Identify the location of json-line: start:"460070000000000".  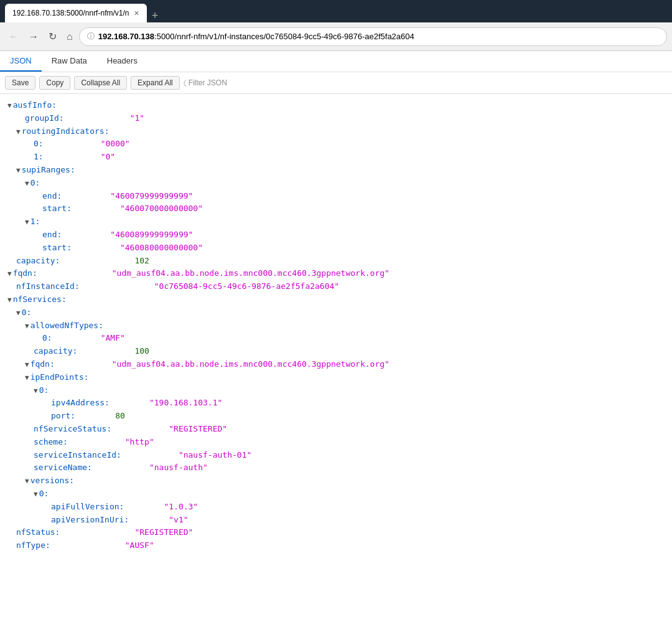
(336, 209).